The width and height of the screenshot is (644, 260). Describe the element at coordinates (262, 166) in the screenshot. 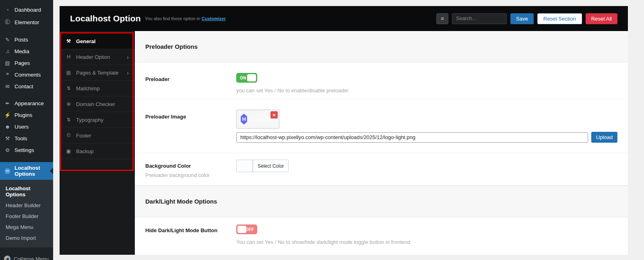

I see `color-picker: Select Color` at that location.